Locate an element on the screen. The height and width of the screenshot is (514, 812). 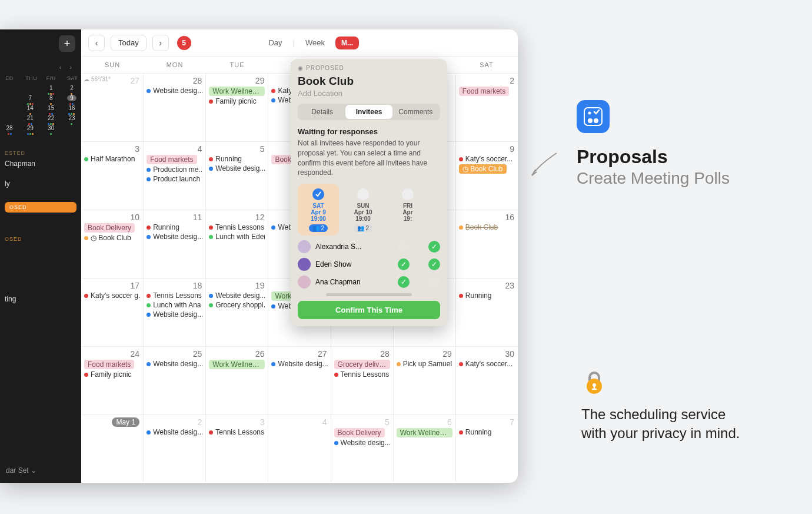
day-cell: 7Running is located at coordinates (487, 449).